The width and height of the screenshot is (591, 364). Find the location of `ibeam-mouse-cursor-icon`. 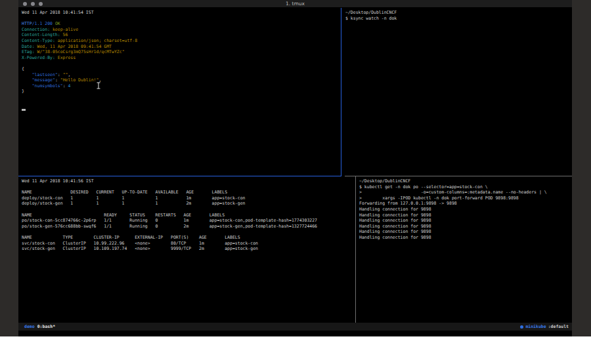

ibeam-mouse-cursor-icon is located at coordinates (98, 85).